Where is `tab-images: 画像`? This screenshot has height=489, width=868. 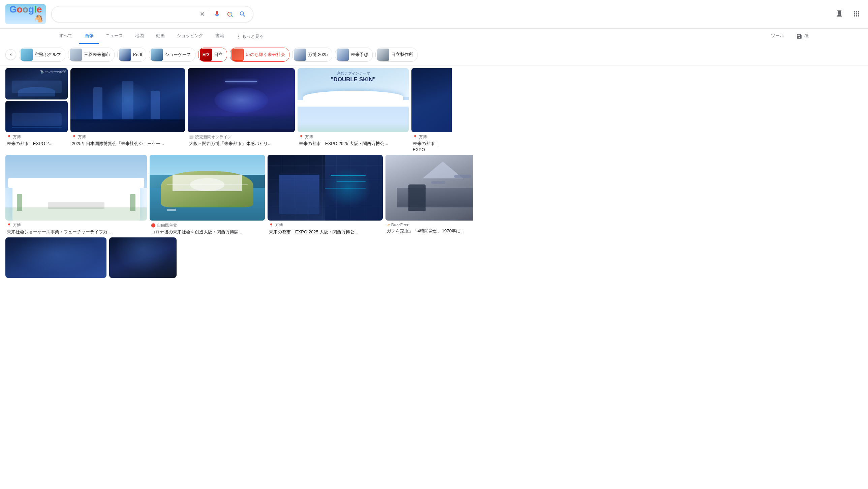
tab-images: 画像 is located at coordinates (89, 36).